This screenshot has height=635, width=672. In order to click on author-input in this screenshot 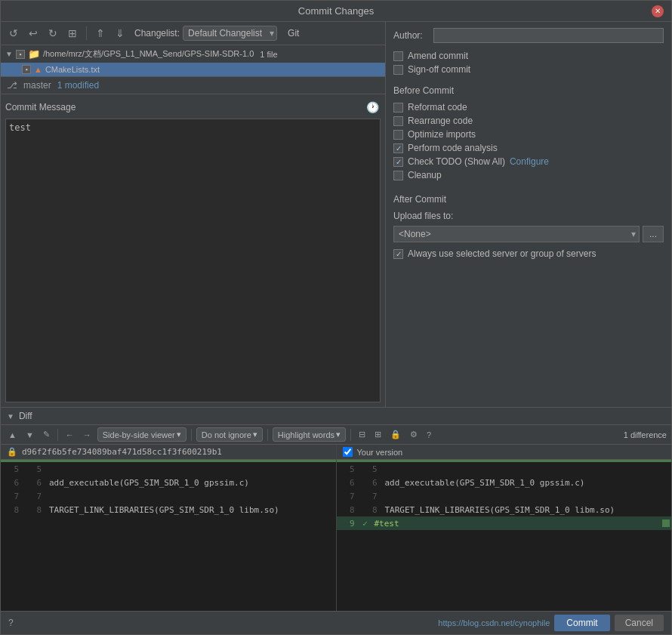, I will do `click(548, 35)`.